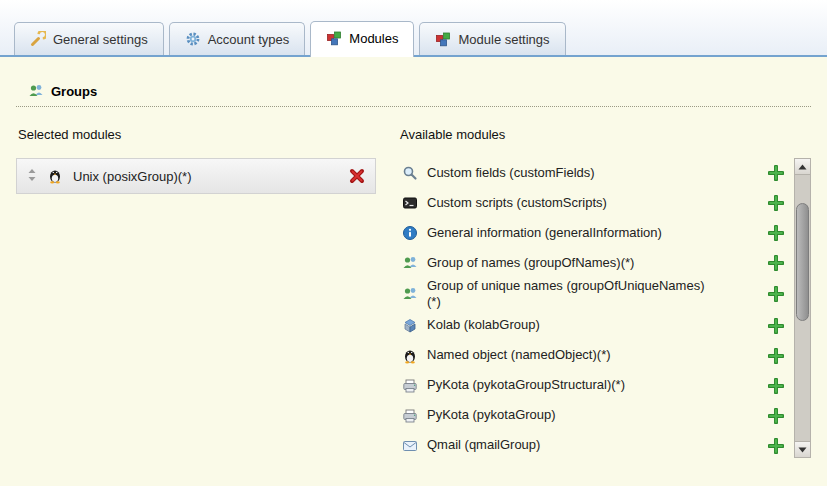 This screenshot has height=486, width=827. What do you see at coordinates (802, 450) in the screenshot?
I see `arrow-down-icon` at bounding box center [802, 450].